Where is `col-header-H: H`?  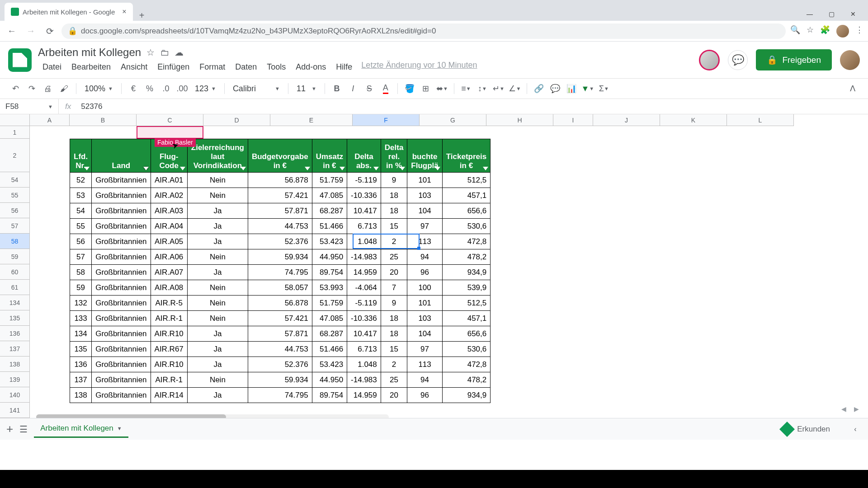 col-header-H: H is located at coordinates (520, 120).